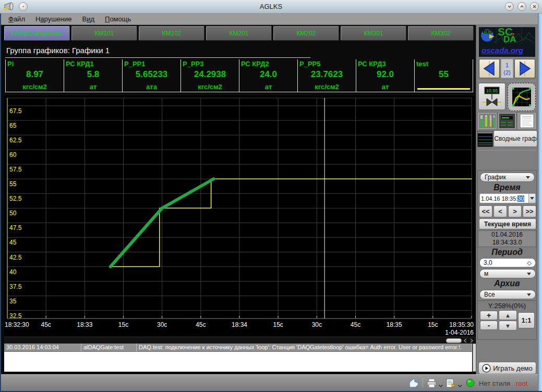 The image size is (542, 392). I want to click on current-datetime-display: 01.04.2016 18:34:33.0, so click(507, 239).